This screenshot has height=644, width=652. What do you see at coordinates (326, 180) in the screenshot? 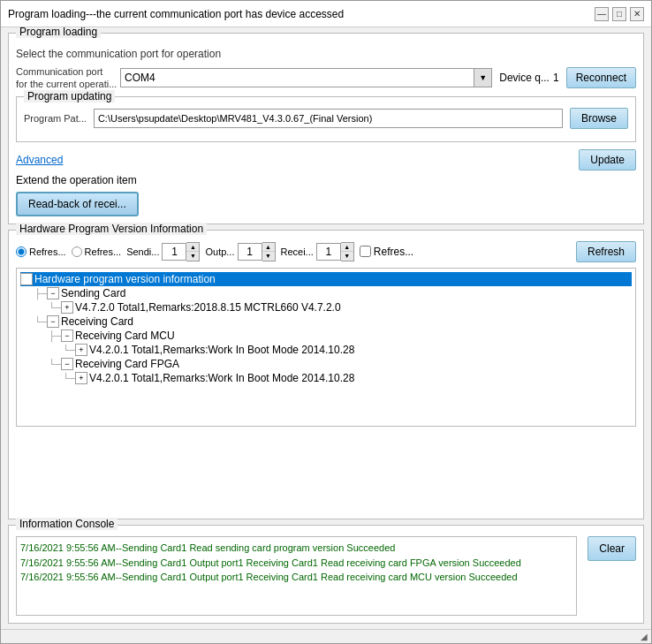
I see `extend-label: Extend the operation item` at bounding box center [326, 180].